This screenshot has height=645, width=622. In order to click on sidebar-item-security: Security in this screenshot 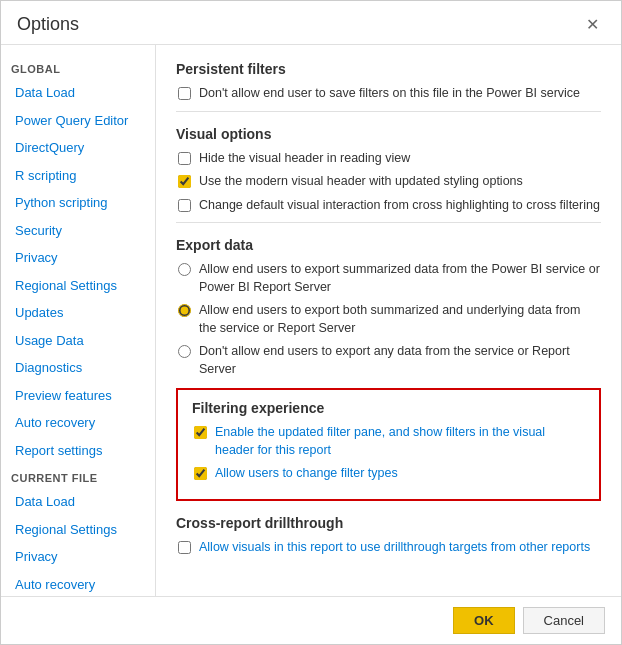, I will do `click(78, 231)`.